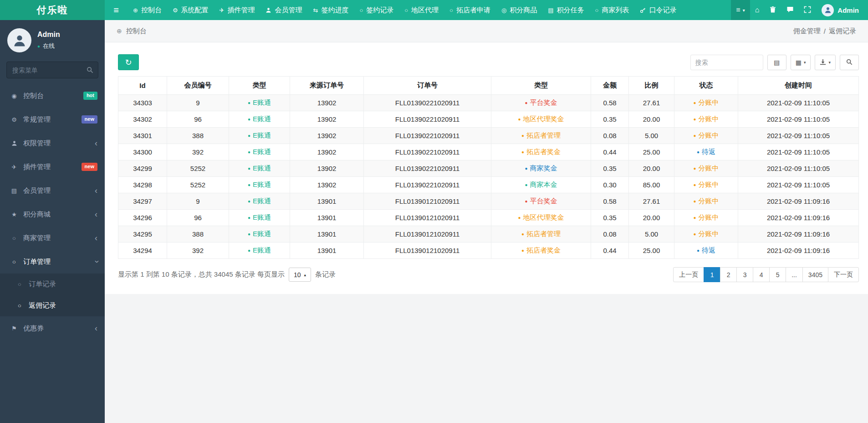 This screenshot has height=423, width=868. What do you see at coordinates (143, 201) in the screenshot?
I see `cell-id: 34297` at bounding box center [143, 201].